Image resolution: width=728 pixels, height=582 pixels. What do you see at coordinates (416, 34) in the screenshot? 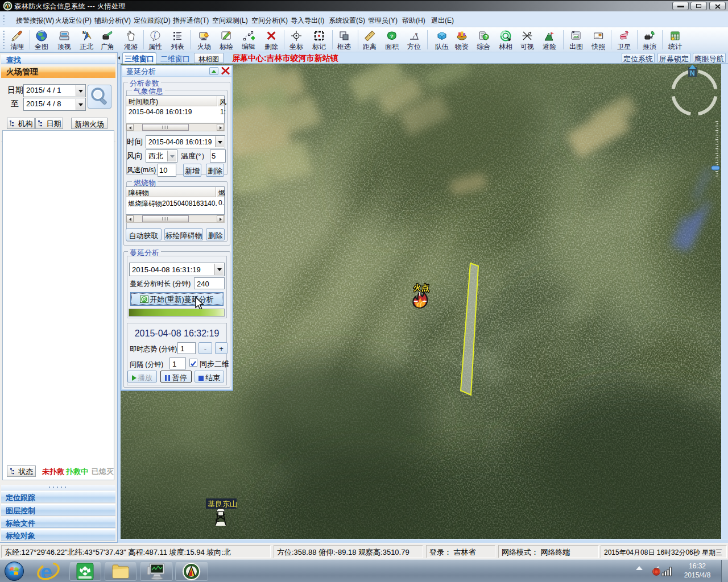
I see `svg-text: α` at bounding box center [416, 34].